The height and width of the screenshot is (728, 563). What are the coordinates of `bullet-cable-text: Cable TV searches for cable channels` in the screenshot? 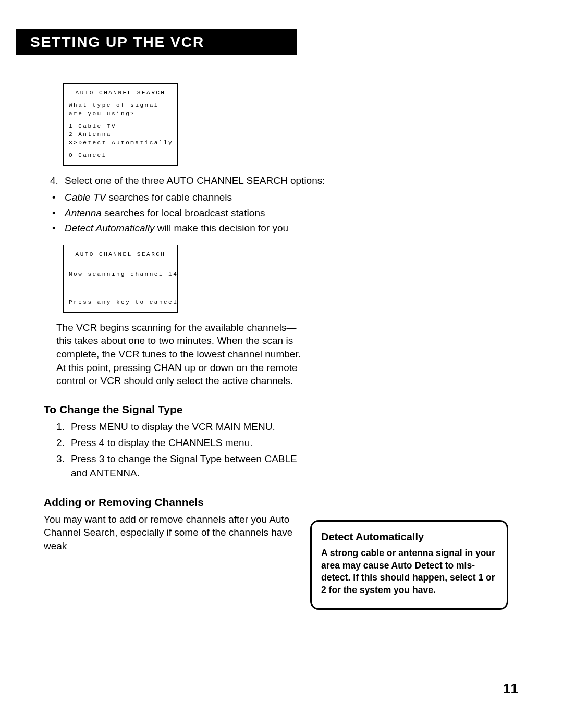 It's located at (148, 198).